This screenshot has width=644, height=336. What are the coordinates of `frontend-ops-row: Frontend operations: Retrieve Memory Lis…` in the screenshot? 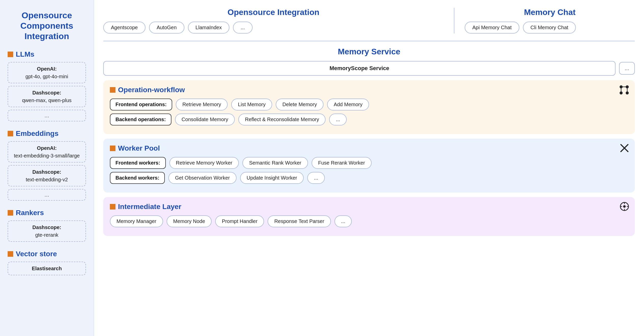 It's located at (369, 105).